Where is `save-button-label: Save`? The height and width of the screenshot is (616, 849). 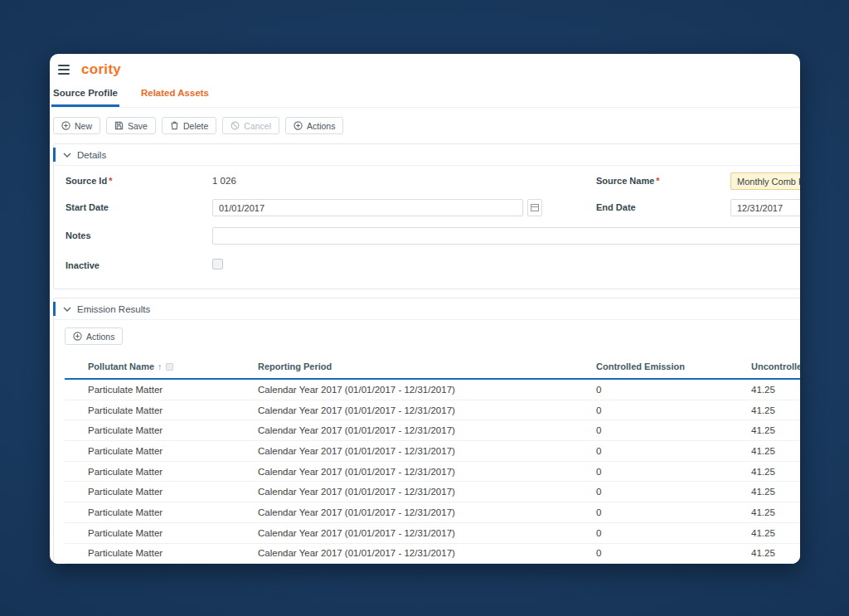 save-button-label: Save is located at coordinates (138, 126).